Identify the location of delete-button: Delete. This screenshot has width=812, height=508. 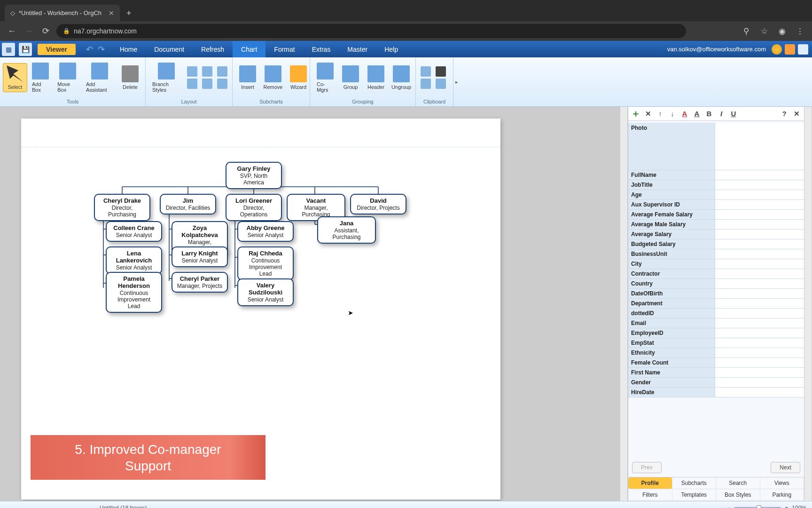
(130, 78).